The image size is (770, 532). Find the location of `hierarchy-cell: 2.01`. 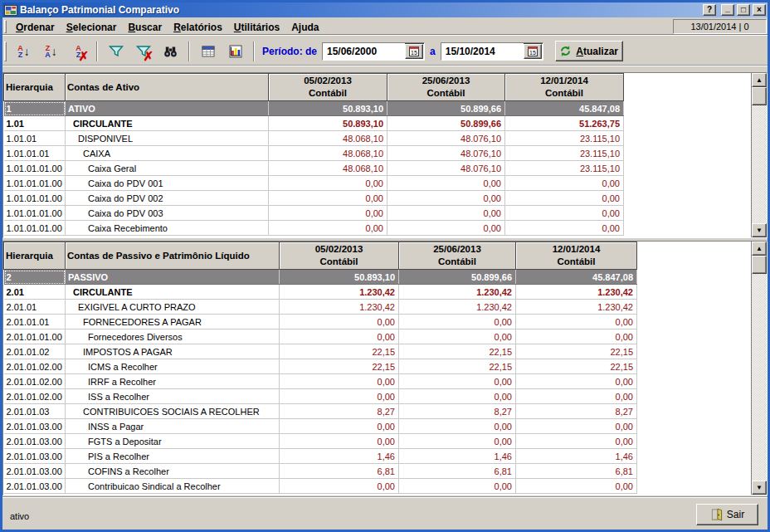

hierarchy-cell: 2.01 is located at coordinates (35, 292).